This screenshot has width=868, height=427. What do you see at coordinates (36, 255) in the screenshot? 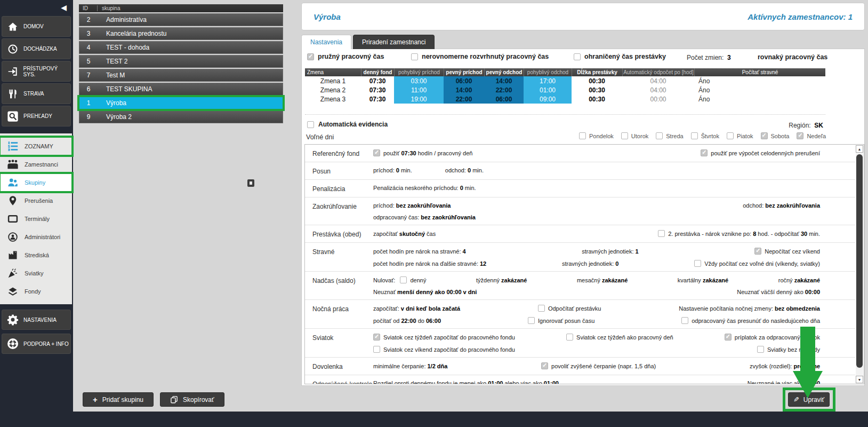
I see `sidebar-item-strediska: Strediská` at bounding box center [36, 255].